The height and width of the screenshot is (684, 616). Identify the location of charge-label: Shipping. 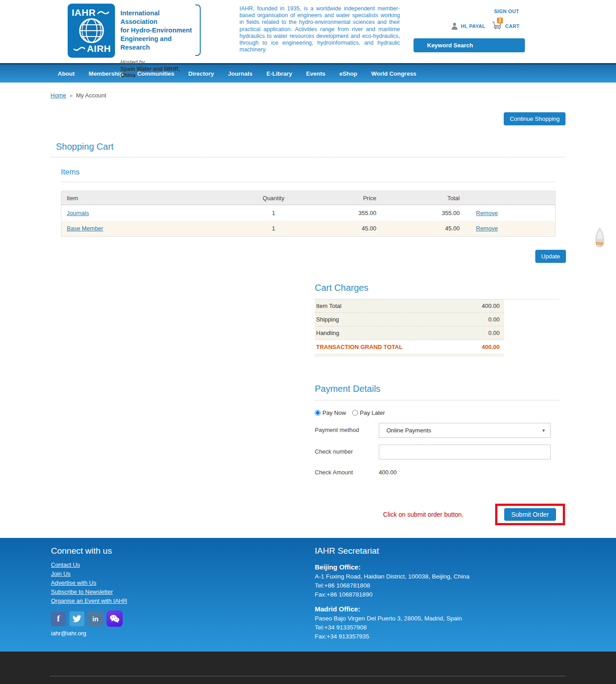
(327, 319).